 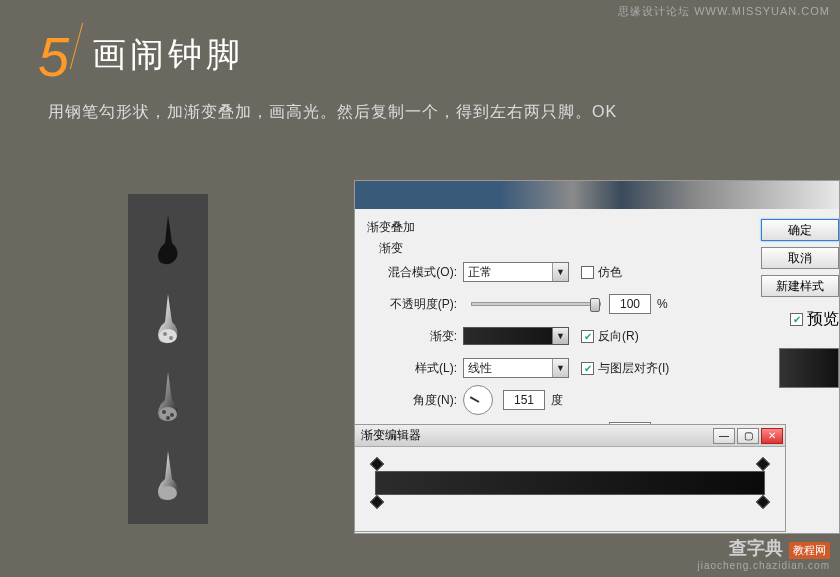 I want to click on step-description: 用钢笔勾形状，加渐变叠加，画高光。然后复制一个，得到左右两只脚。OK, so click(x=332, y=112).